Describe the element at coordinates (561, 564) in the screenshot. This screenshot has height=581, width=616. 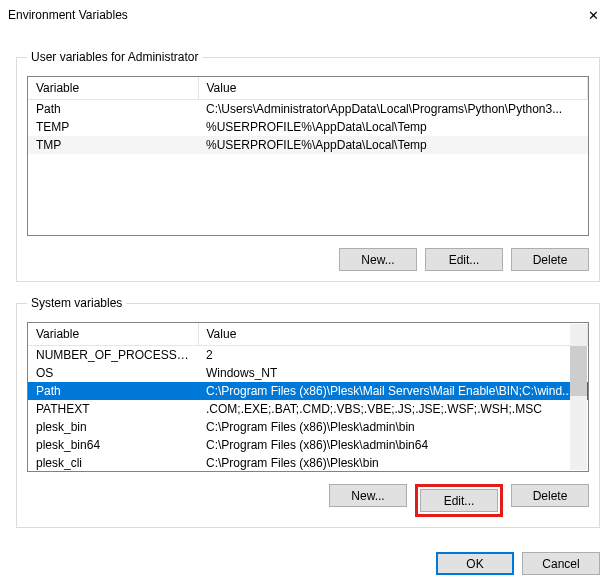
I see `cancel-button: Cancel` at that location.